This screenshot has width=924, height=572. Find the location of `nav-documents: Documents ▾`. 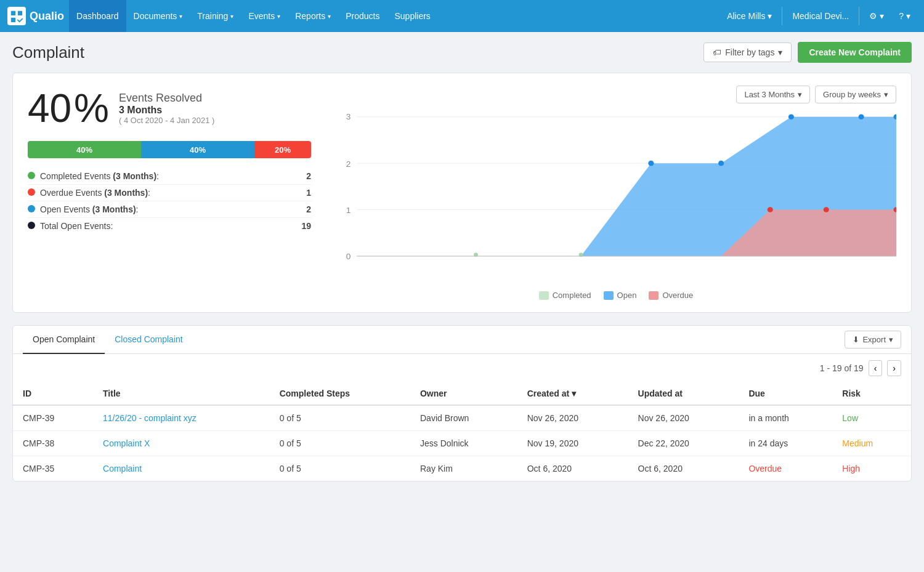

nav-documents: Documents ▾ is located at coordinates (158, 16).